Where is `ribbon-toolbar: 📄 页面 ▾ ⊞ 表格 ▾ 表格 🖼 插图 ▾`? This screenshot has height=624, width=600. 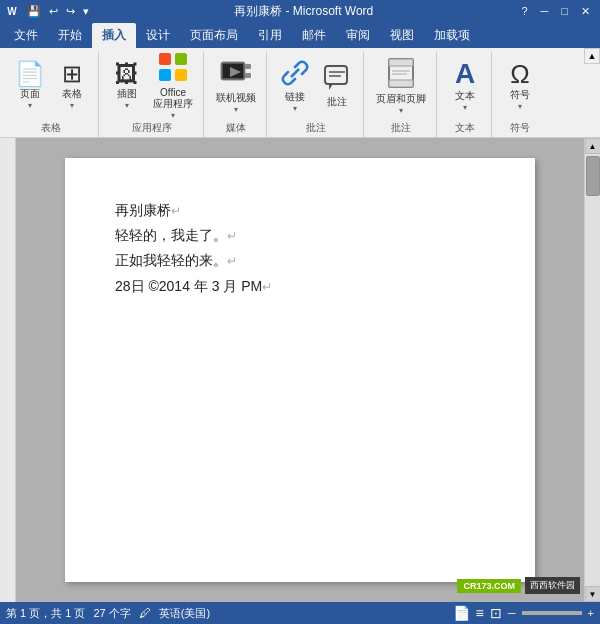
ribbon-toolbar: 📄 页面 ▾ ⊞ 表格 ▾ 表格 🖼 插图 ▾ is located at coordinates (300, 93).